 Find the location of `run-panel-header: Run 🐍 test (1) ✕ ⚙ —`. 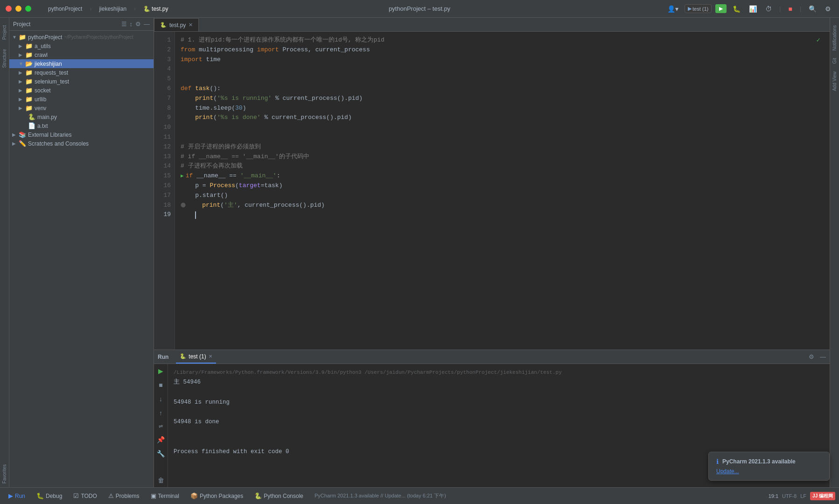

run-panel-header: Run 🐍 test (1) ✕ ⚙ — is located at coordinates (492, 357).